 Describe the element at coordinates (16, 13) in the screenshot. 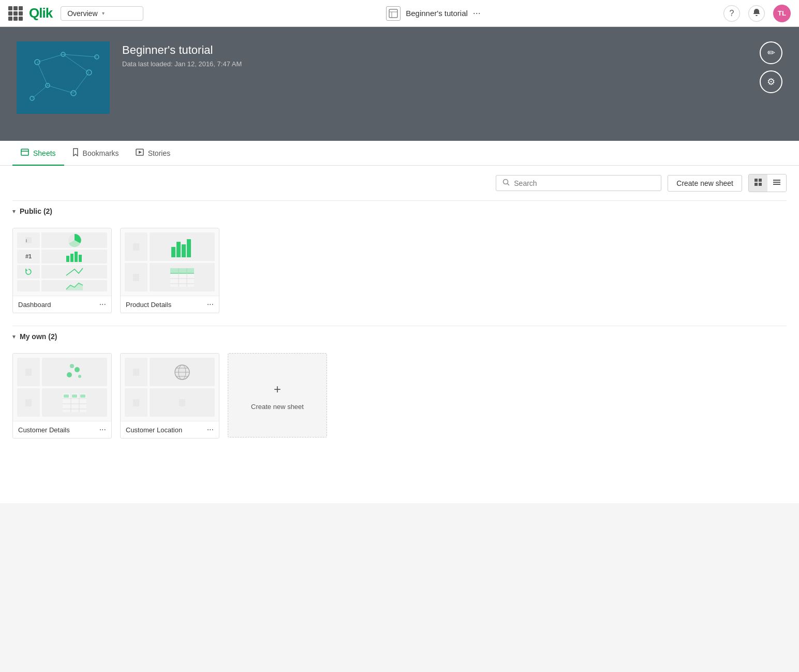

I see `apps-menu-icon` at that location.